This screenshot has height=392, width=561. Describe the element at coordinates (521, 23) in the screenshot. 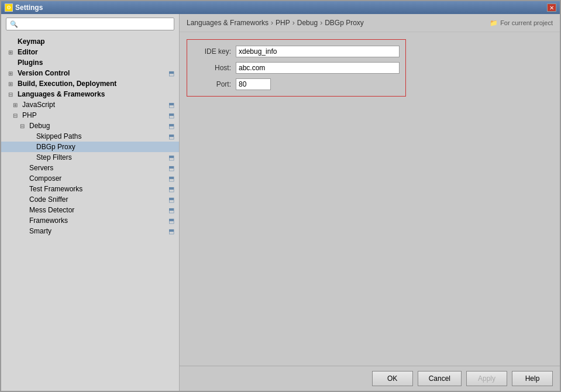

I see `for-current-project: 📁 For current project` at that location.